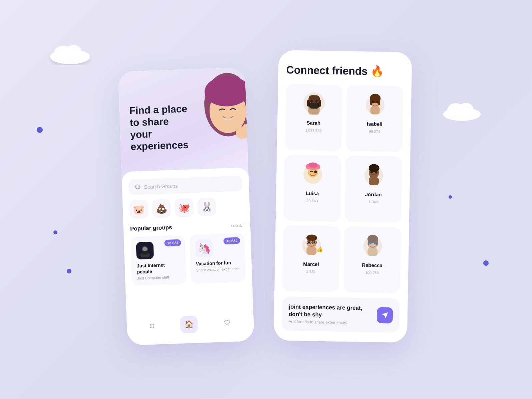 The image size is (532, 399). Describe the element at coordinates (186, 185) in the screenshot. I see `search-bar: Search Groups` at that location.